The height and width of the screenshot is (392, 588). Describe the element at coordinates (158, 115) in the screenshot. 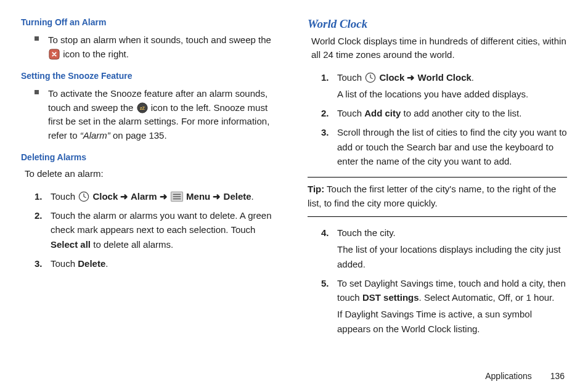

I see `bullet-snooze: To activate the Snooze feature after an …` at that location.